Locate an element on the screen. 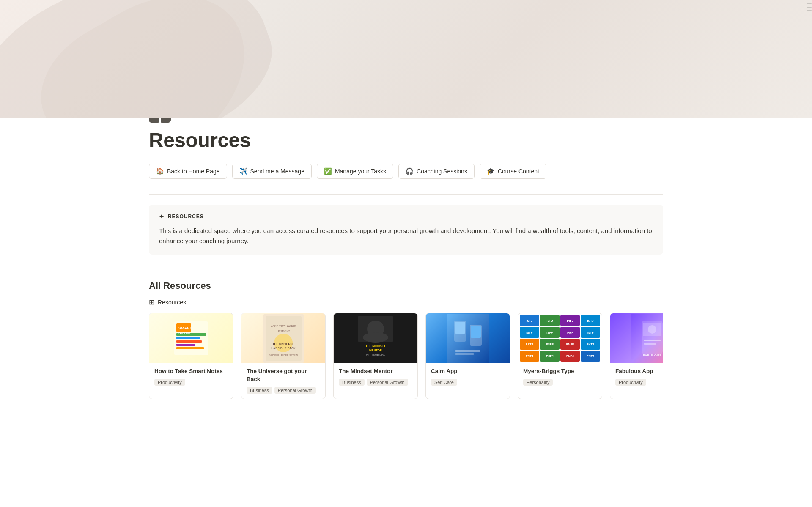 The height and width of the screenshot is (507, 812). svg-text: WITH ROB DIAL is located at coordinates (376, 355).